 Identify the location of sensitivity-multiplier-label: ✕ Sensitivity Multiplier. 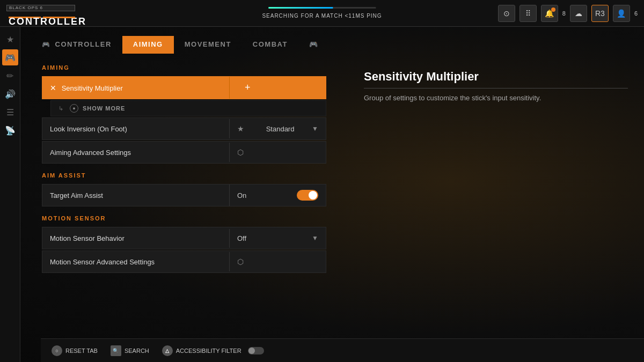
(136, 88).